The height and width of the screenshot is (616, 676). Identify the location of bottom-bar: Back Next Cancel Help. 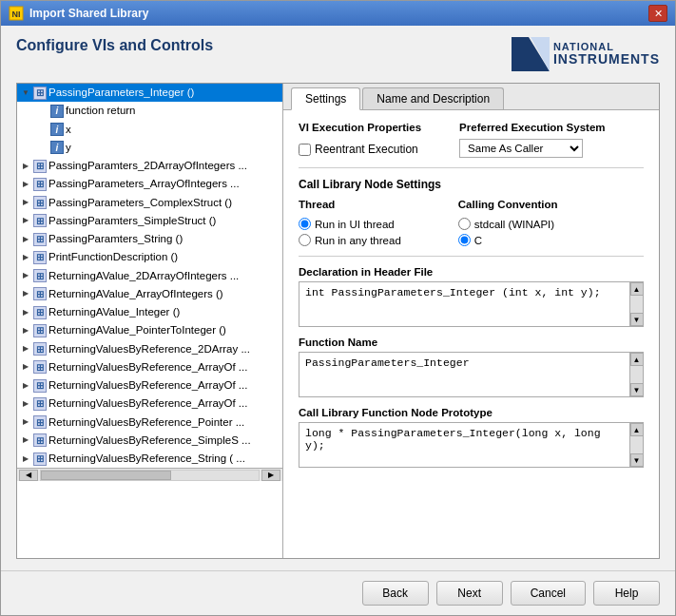
(338, 593).